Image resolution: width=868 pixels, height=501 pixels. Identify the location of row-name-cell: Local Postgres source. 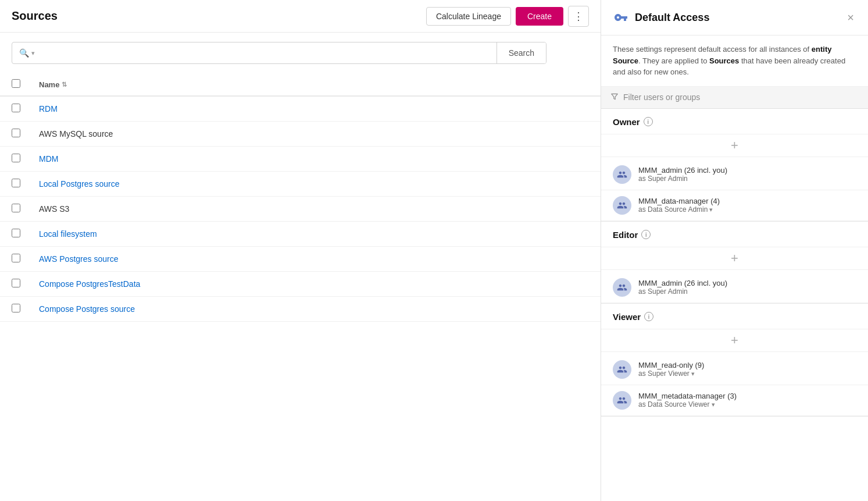
(315, 184).